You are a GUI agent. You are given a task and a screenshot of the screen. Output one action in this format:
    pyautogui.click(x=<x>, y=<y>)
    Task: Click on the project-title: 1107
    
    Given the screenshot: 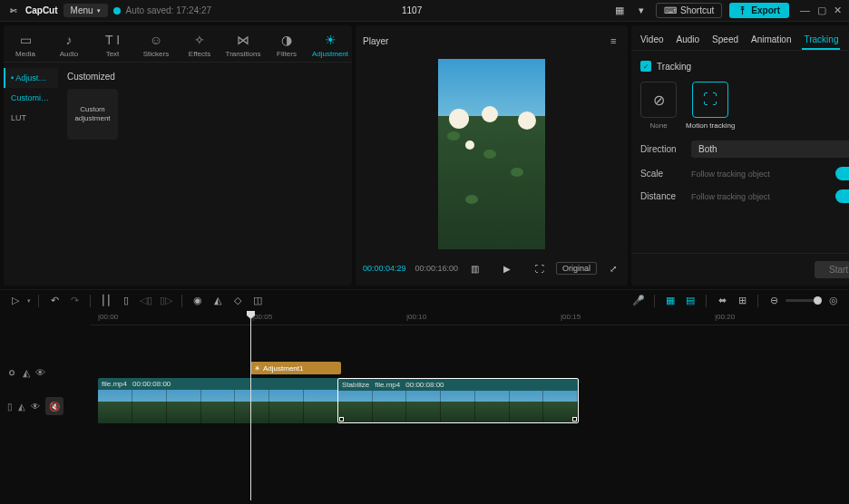 What is the action you would take?
    pyautogui.click(x=412, y=11)
    